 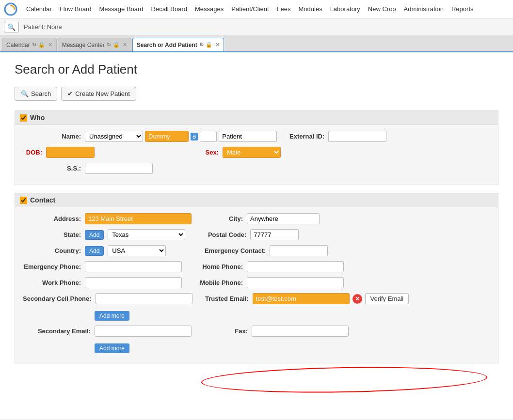 What do you see at coordinates (36, 94) in the screenshot?
I see `search-button: 🔍 Search` at bounding box center [36, 94].